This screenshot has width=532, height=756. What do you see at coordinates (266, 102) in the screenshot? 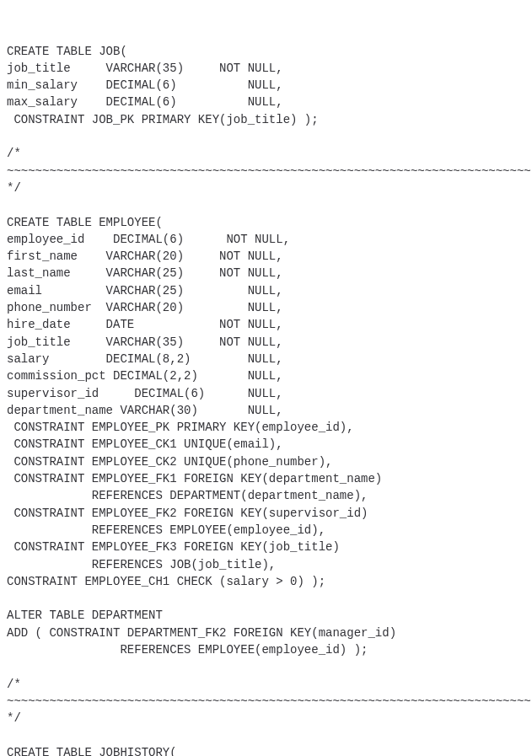
I see `code-line: max_salary DECIMAL(6) NULL,` at bounding box center [266, 102].